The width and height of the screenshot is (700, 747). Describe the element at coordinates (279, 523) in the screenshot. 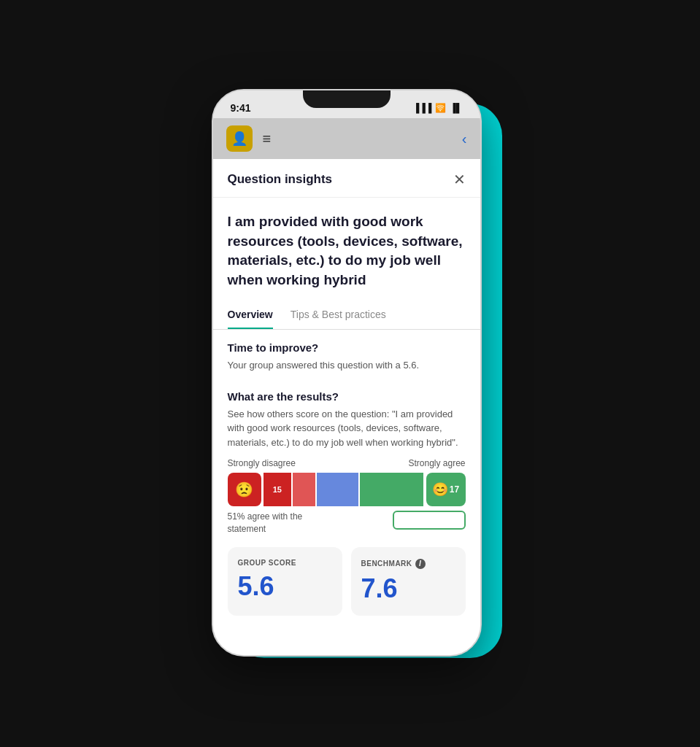

I see `agree-statement: 51% agree with the statement` at that location.